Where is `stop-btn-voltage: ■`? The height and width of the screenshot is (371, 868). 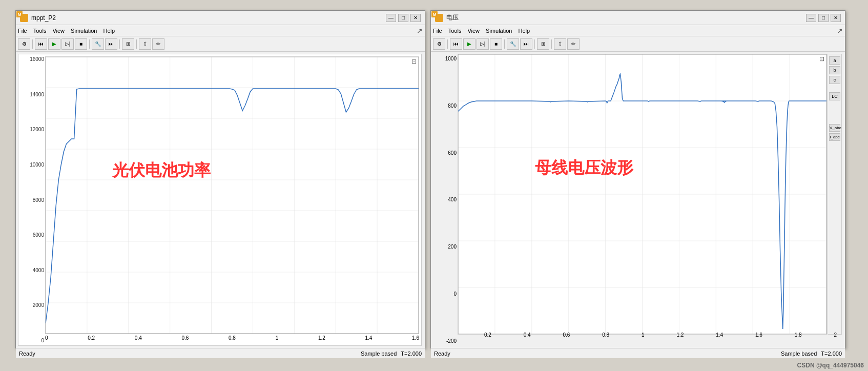
stop-btn-voltage: ■ is located at coordinates (496, 44).